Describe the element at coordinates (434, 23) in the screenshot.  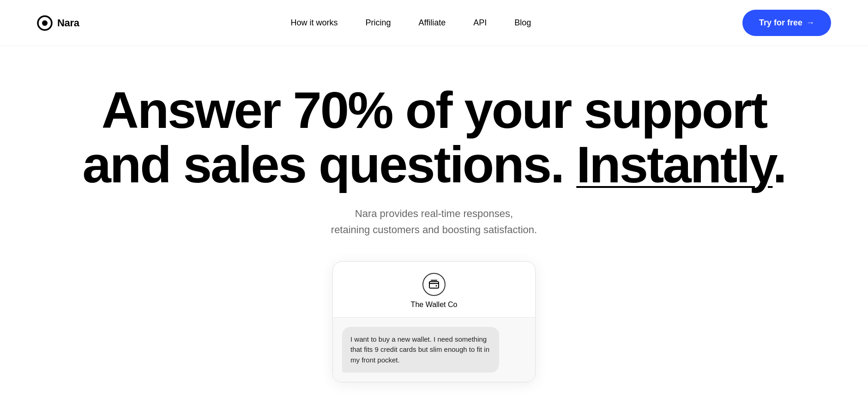
I see `navbar: Nara How it works Pricing Affiliate API …` at that location.